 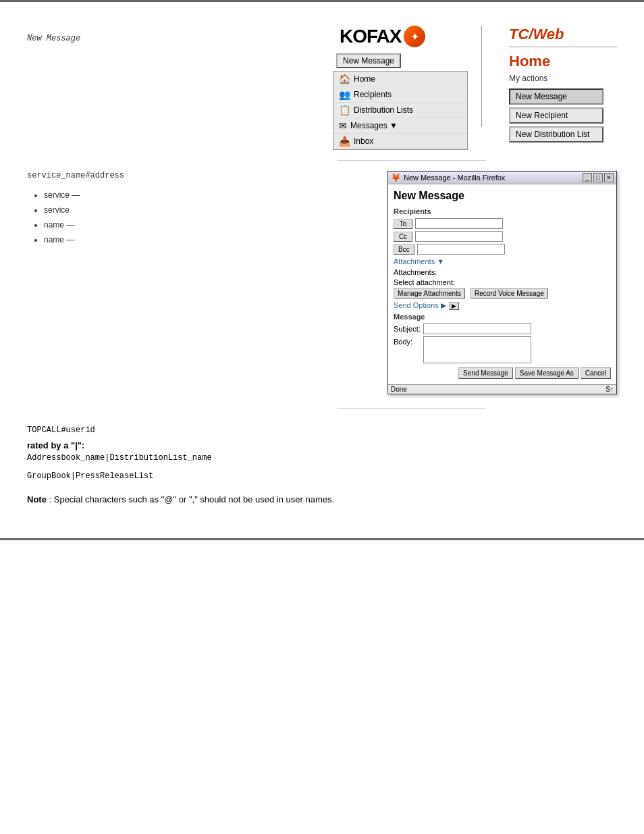 What do you see at coordinates (502, 211) in the screenshot?
I see `recipients-section-label: Recipients` at bounding box center [502, 211].